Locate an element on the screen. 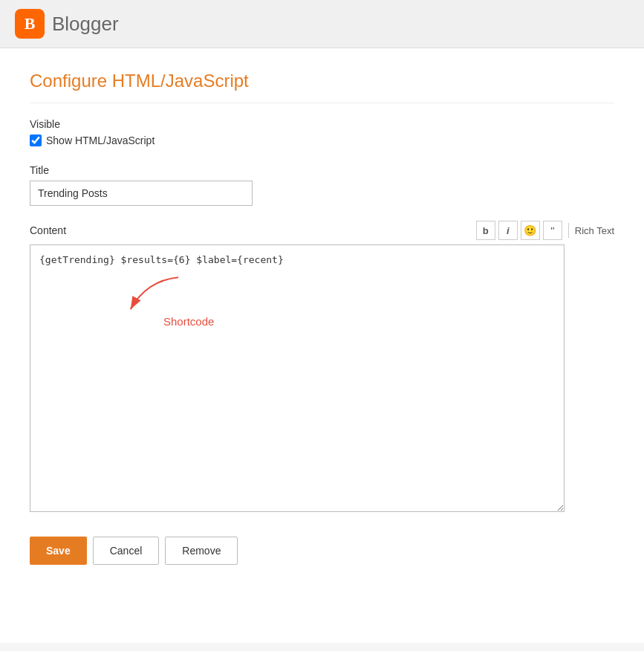 The image size is (644, 651). title-input is located at coordinates (141, 193).